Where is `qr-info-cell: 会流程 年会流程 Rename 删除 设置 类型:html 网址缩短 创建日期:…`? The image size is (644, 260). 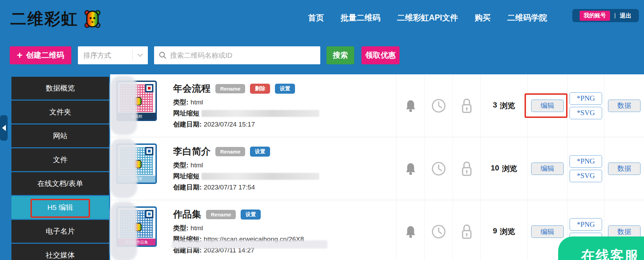
qr-info-cell: 会流程 年会流程 Rename 删除 设置 类型:html 网址缩短 创建日期:… is located at coordinates (253, 106).